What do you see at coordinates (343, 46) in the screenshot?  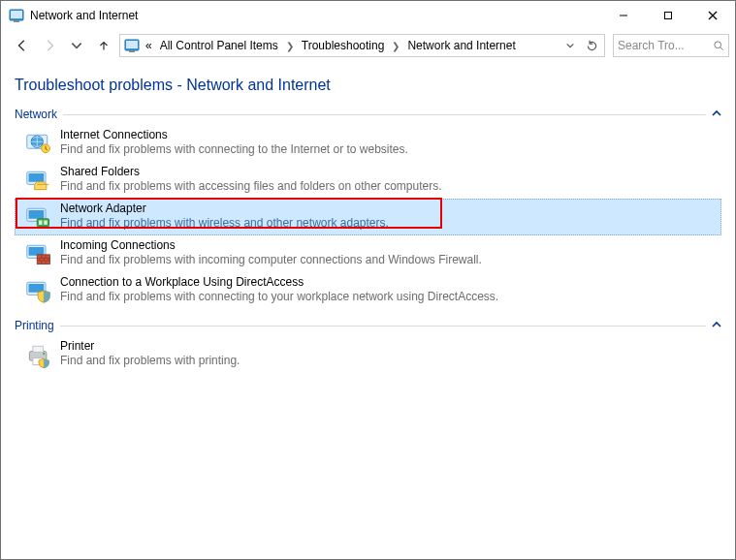 I see `breadcrumb-item: Troubleshooting` at bounding box center [343, 46].